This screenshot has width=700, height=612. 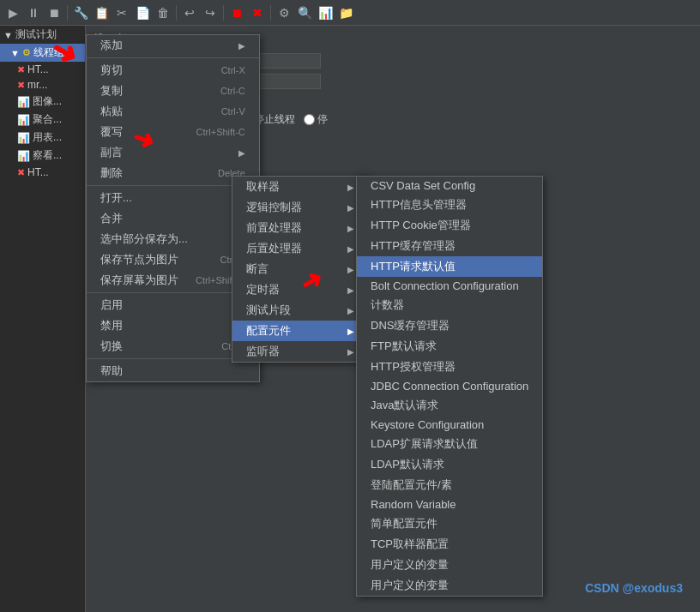 I want to click on toolbar-icon-4: 🔧, so click(x=81, y=13).